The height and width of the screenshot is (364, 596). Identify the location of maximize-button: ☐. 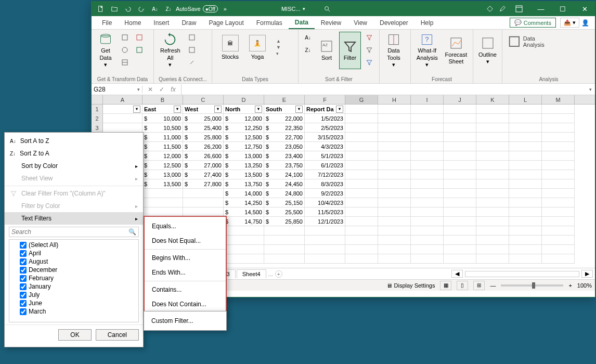
(563, 9).